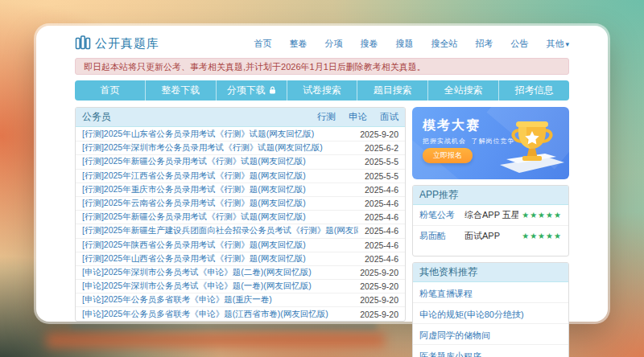 This screenshot has height=357, width=644. I want to click on exam-row: [行测]2025年陕西省公务员录用考试《行测》题(网友回忆版)2025-4-6, so click(240, 244).